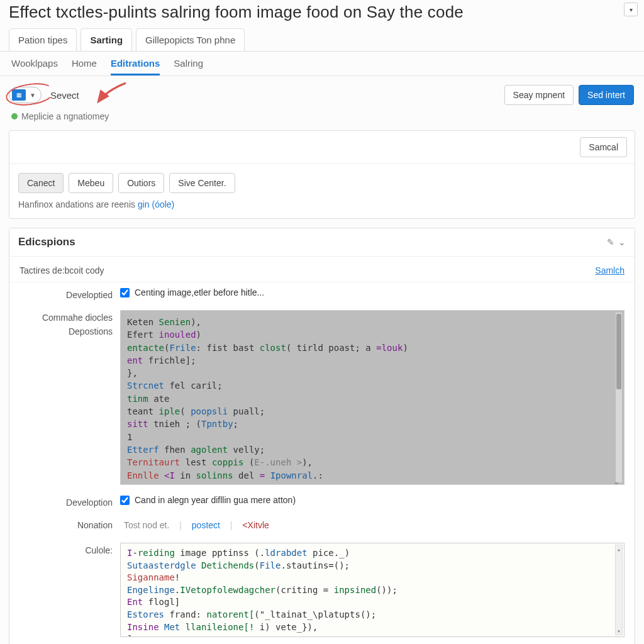  What do you see at coordinates (619, 397) in the screenshot?
I see `scrollbar` at bounding box center [619, 397].